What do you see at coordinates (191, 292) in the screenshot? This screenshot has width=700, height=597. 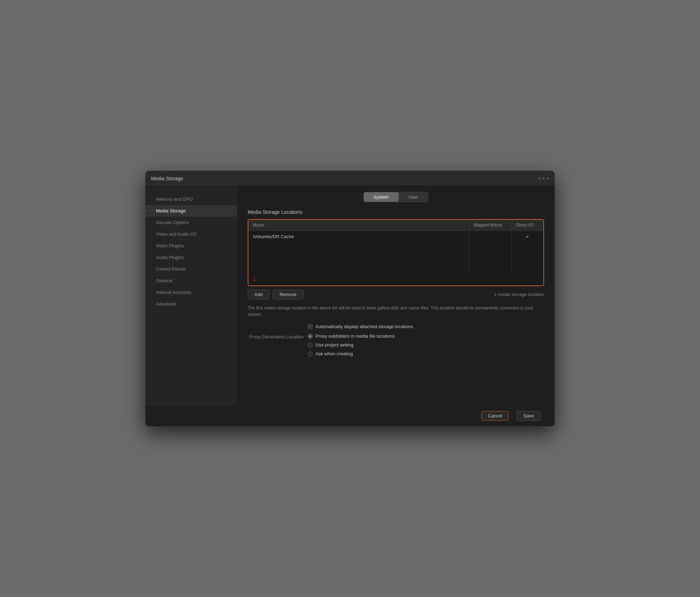 I see `sidebar-item-internet-accounts: Internet Accounts` at bounding box center [191, 292].